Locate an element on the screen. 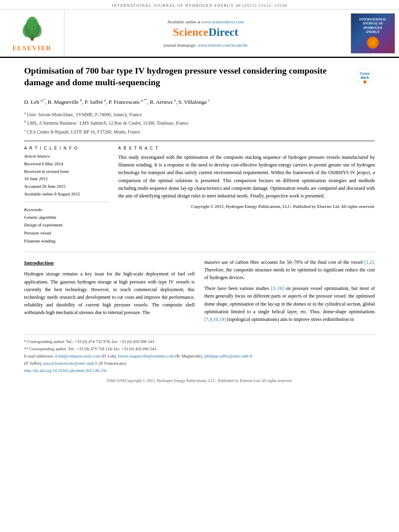 Image resolution: width=399 pixels, height=532 pixels. sciencedirect-brand: ScienceDirect is located at coordinates (206, 32).